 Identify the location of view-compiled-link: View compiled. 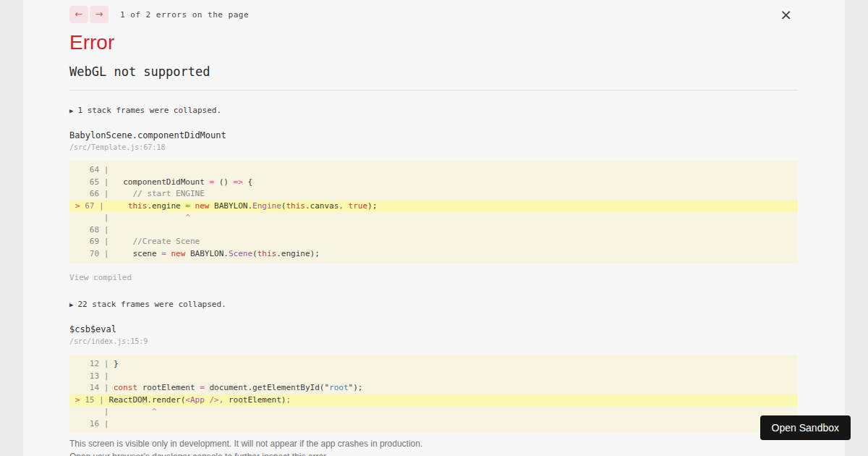
(101, 278).